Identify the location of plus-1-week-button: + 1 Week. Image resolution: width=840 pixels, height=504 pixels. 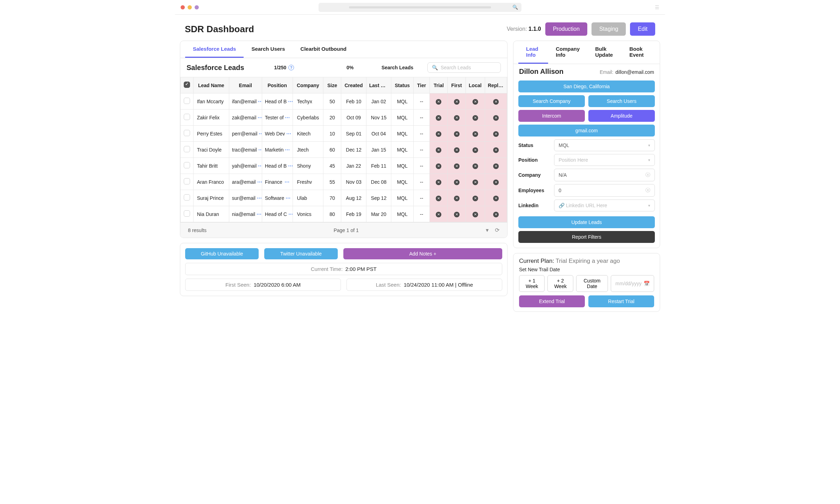
(532, 284).